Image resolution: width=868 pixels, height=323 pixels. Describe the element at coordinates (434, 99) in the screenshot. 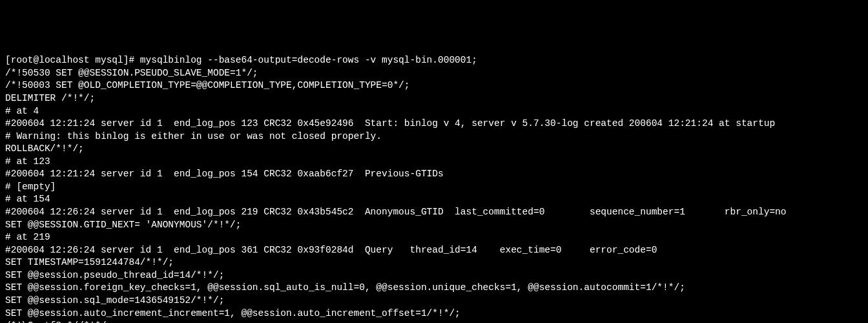

I see `terminal-line: DELIMITER /*!*/;` at that location.